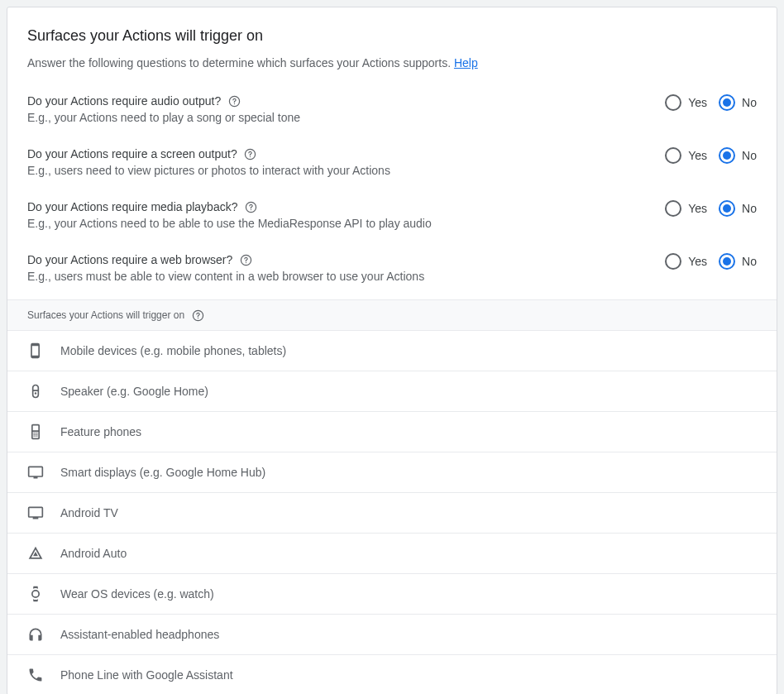 The height and width of the screenshot is (694, 784). Describe the element at coordinates (392, 351) in the screenshot. I see `surface-item-mobile: Mobile devices (e.g. mobile phones, tabl…` at that location.